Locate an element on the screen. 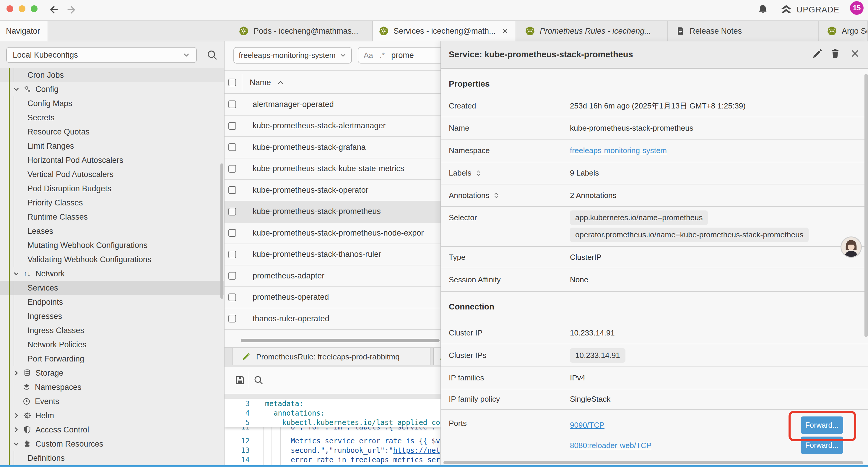 The width and height of the screenshot is (868, 467). port-link: 8080:reloader-web/TCP is located at coordinates (611, 446).